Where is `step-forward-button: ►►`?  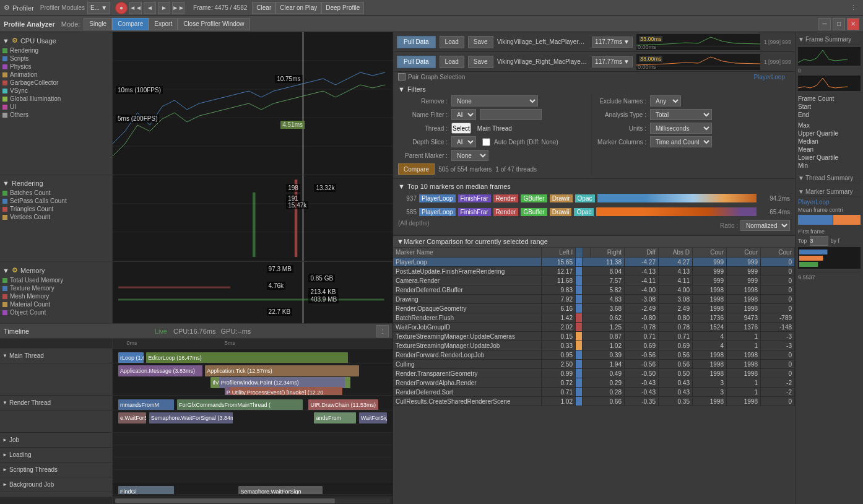
step-forward-button: ►► is located at coordinates (178, 8).